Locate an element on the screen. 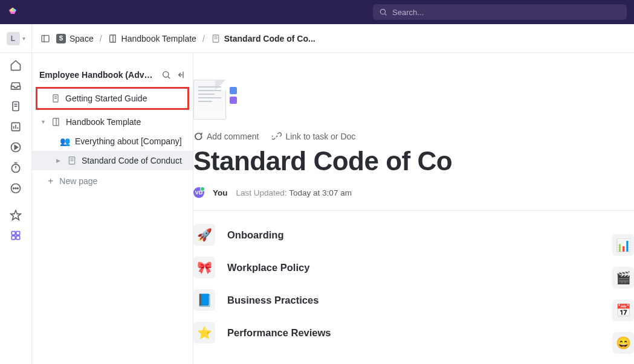 The image size is (634, 364). link-task-button: Link to task or Doc is located at coordinates (314, 136).